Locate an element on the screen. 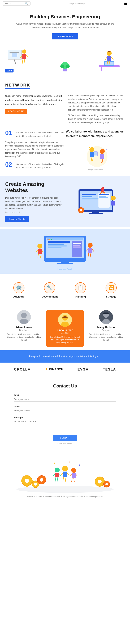  adam-name: Adam Jouson is located at coordinates (24, 327).